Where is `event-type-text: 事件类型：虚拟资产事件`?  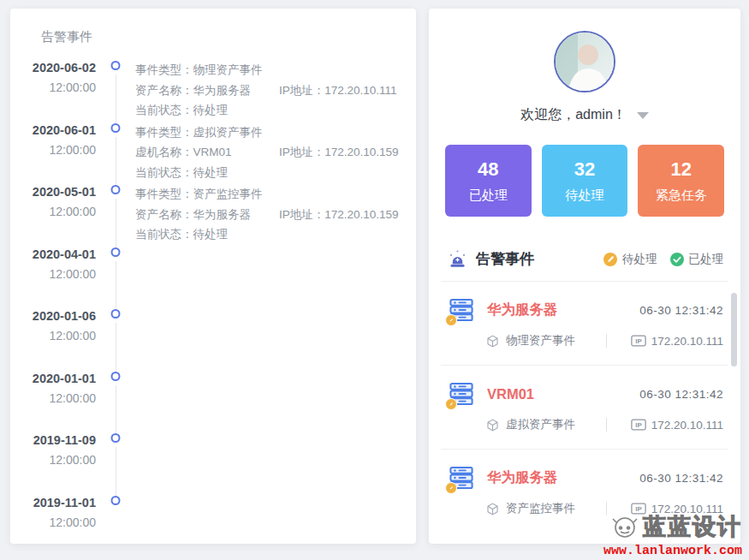
event-type-text: 事件类型：虚拟资产事件 is located at coordinates (276, 133).